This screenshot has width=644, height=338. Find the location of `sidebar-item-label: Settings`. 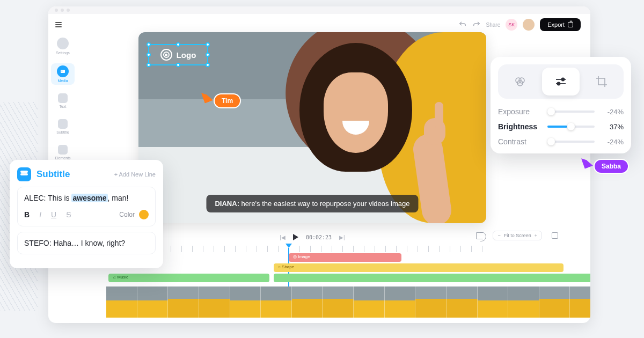

sidebar-item-label: Settings is located at coordinates (62, 53).